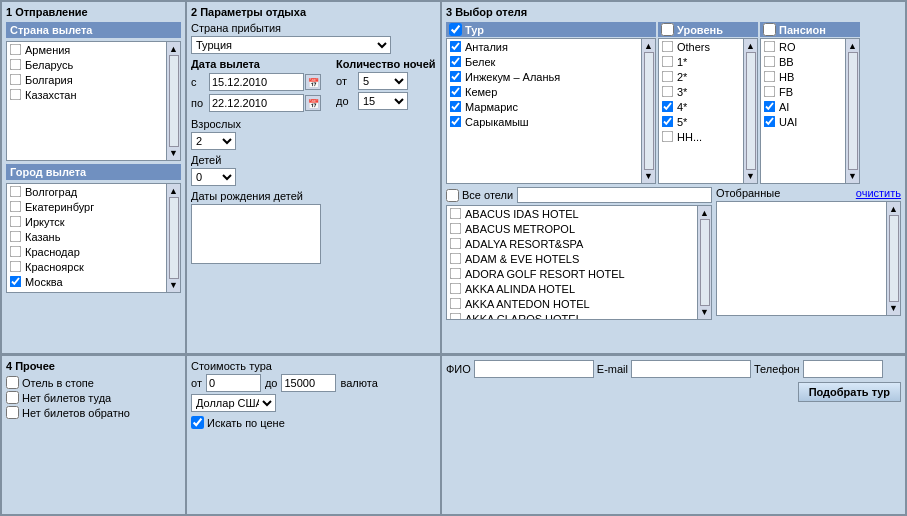 This screenshot has height=516, width=907. What do you see at coordinates (86, 192) in the screenshot?
I see `city-row-volgograd: Волгоград` at bounding box center [86, 192].